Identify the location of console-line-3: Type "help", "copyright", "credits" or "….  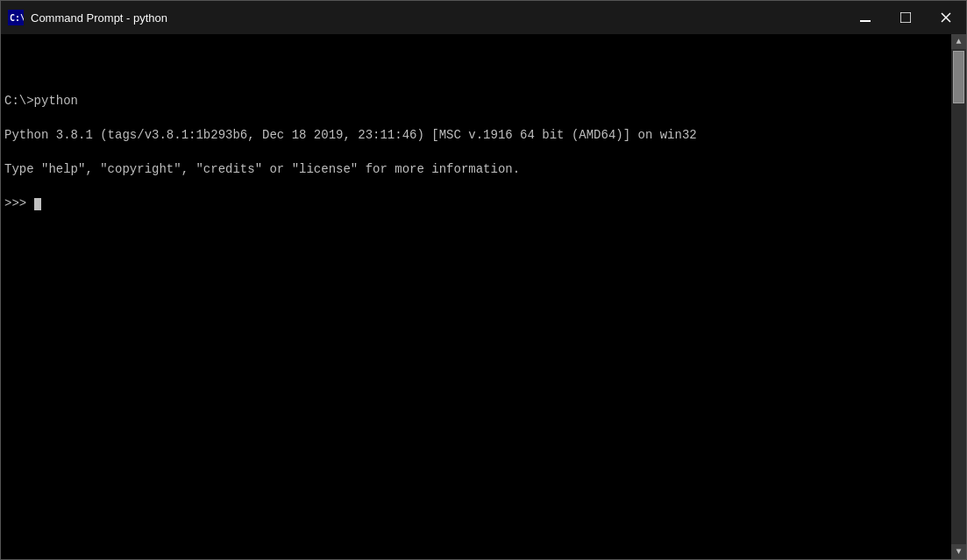
(476, 170).